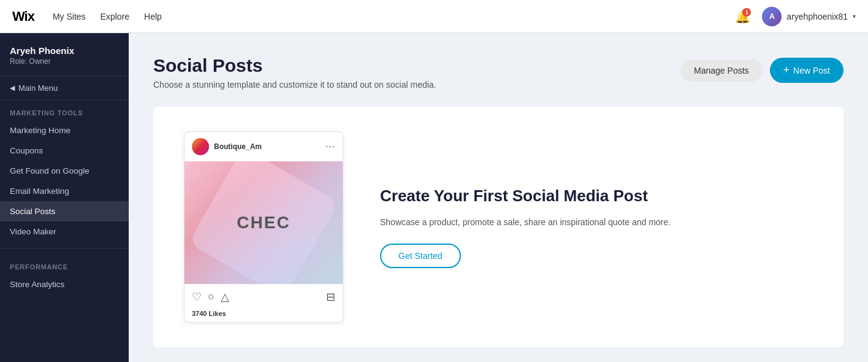 The height and width of the screenshot is (362, 868). Describe the element at coordinates (787, 70) in the screenshot. I see `plus-icon: +` at that location.